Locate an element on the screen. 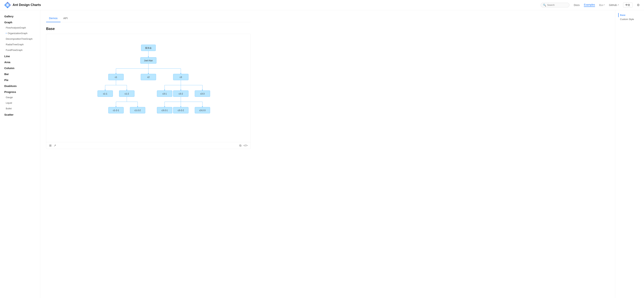 The image size is (644, 298). tab-api: API is located at coordinates (66, 19).